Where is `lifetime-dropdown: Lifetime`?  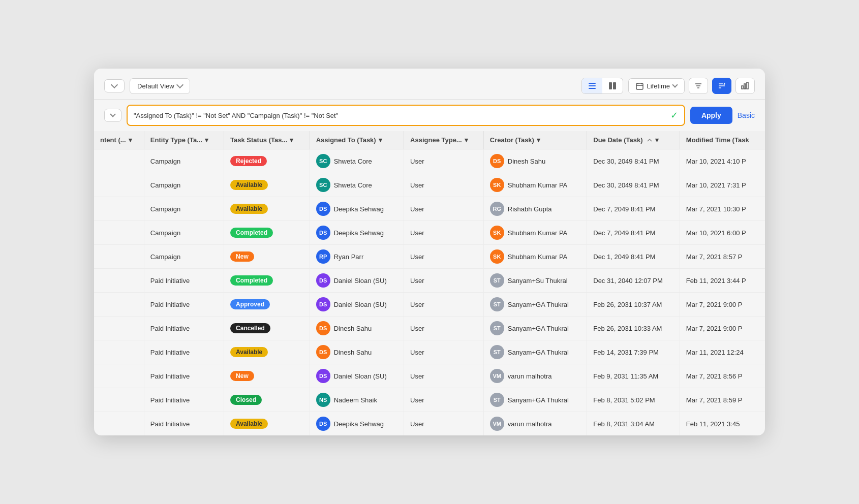 lifetime-dropdown: Lifetime is located at coordinates (657, 86).